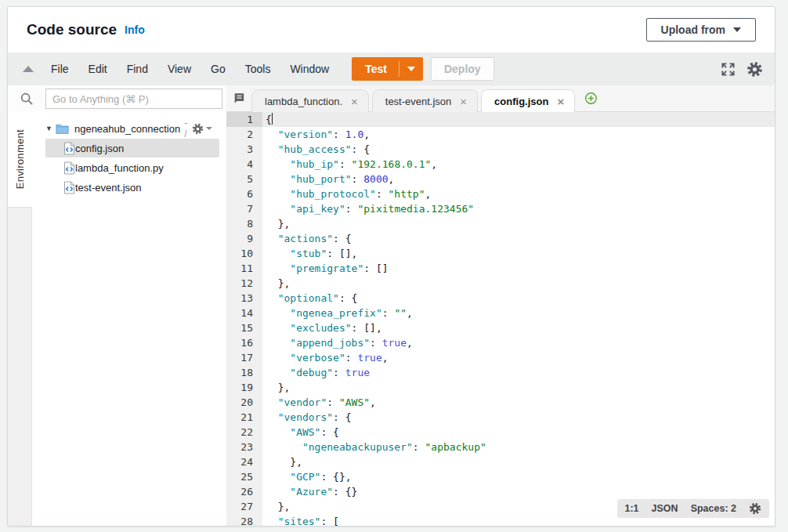 The image size is (788, 532). Describe the element at coordinates (98, 69) in the screenshot. I see `menu-item-edit: Edit` at that location.